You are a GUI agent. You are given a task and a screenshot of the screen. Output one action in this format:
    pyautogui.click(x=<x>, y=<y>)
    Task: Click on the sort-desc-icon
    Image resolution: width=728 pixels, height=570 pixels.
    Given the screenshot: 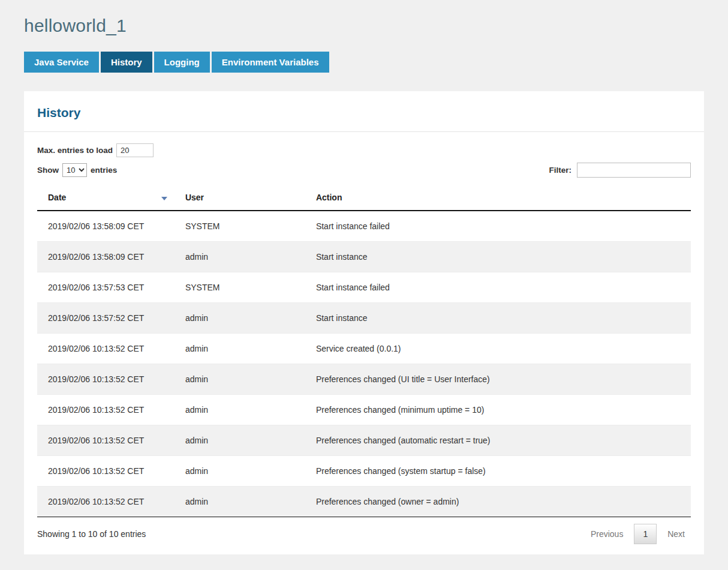 What is the action you would take?
    pyautogui.click(x=164, y=199)
    